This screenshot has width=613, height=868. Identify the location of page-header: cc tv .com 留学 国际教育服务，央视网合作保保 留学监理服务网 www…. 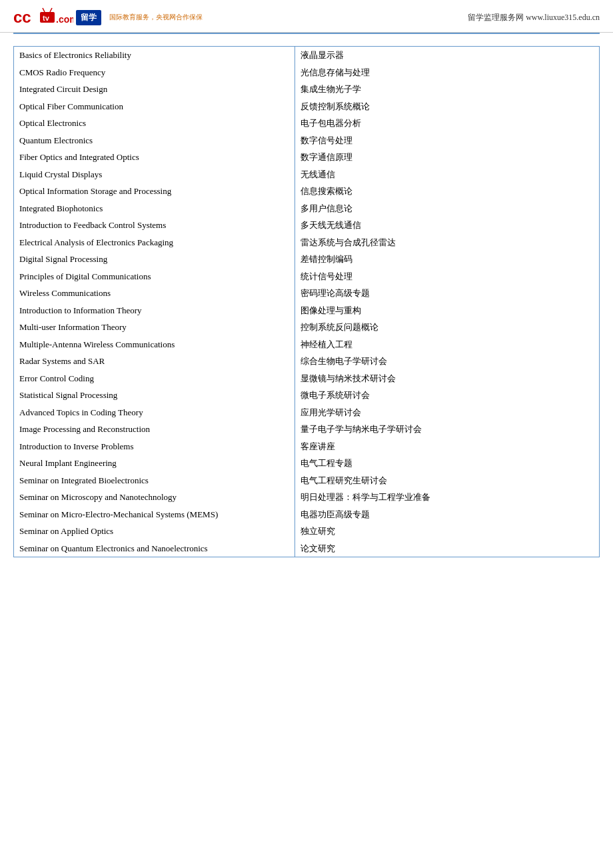
(306, 16).